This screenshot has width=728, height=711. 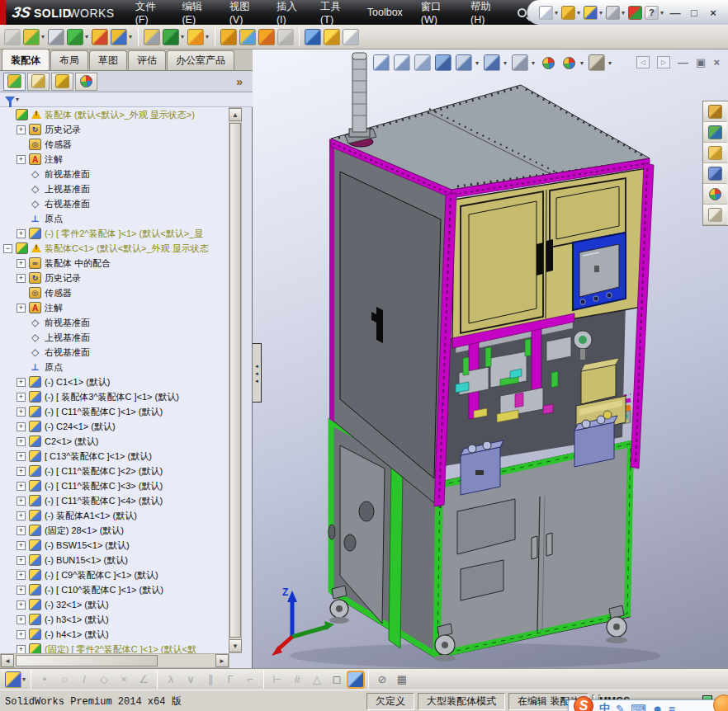 What do you see at coordinates (313, 37) in the screenshot?
I see `instant3d-icon` at bounding box center [313, 37].